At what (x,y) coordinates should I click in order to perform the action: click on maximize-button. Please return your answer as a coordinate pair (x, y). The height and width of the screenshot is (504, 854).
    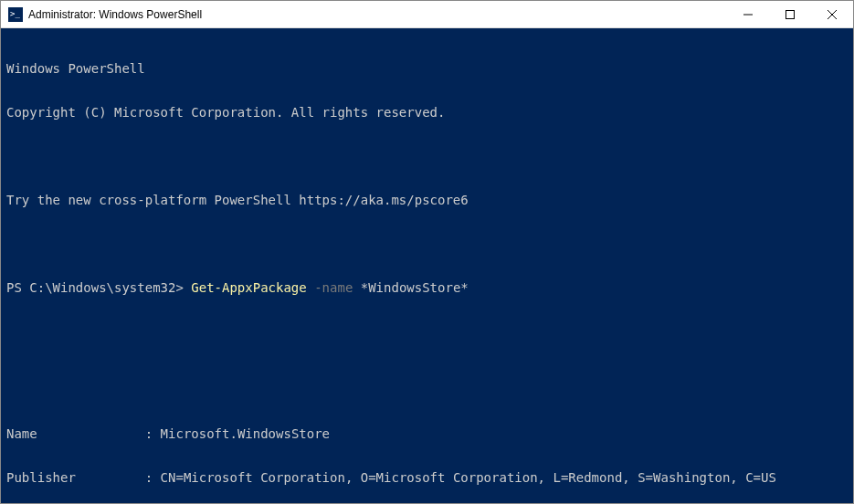
    Looking at the image, I should click on (790, 15).